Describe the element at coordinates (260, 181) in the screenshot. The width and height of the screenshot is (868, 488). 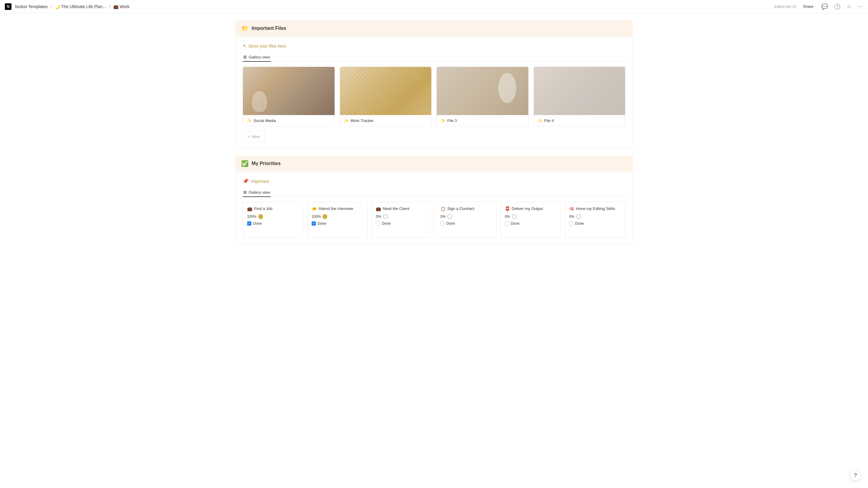
I see `important-text: Important` at that location.